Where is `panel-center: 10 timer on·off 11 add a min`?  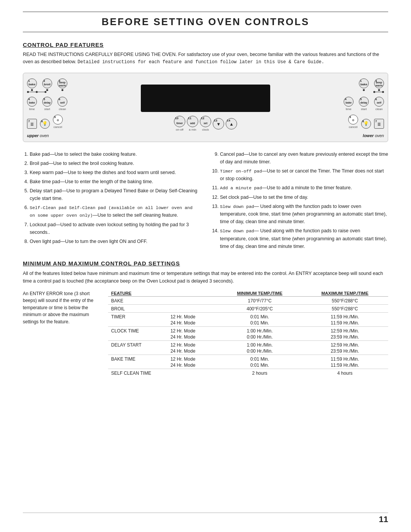 panel-center: 10 timer on·off 11 add a min is located at coordinates (206, 108).